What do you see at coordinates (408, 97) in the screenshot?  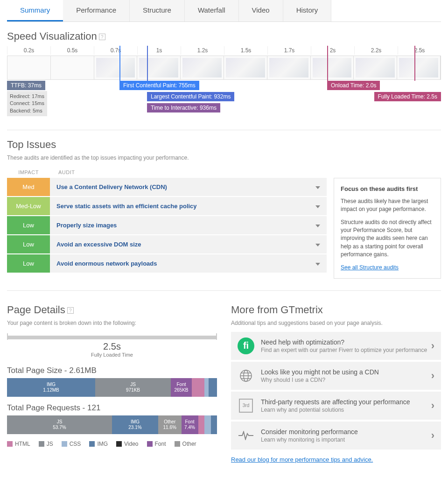 I see `flt-badge: Fully Loaded Time: 2.5s` at bounding box center [408, 97].